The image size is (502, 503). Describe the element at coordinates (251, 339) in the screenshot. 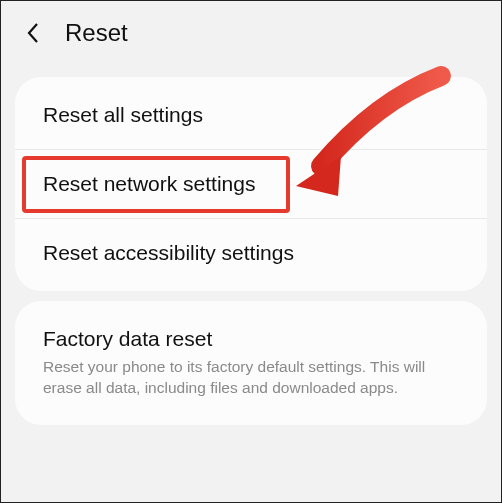

I see `list-item-label: Factory data reset` at that location.